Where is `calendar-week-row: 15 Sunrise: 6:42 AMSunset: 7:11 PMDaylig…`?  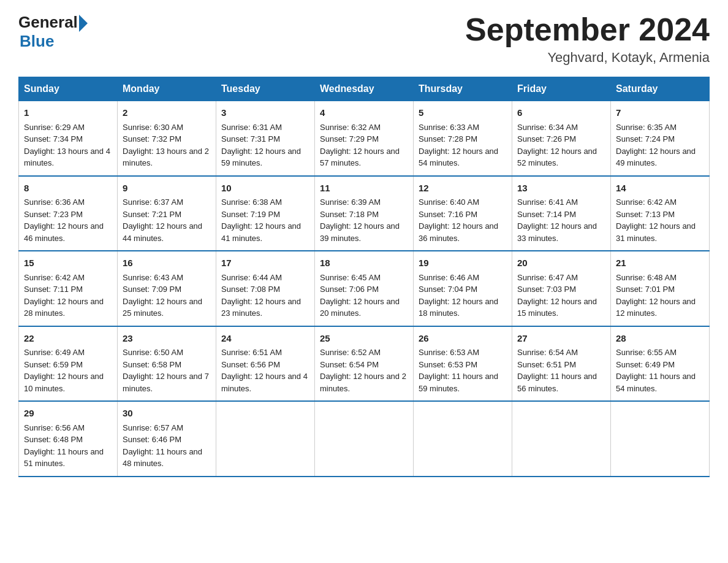
calendar-week-row: 15 Sunrise: 6:42 AMSunset: 7:11 PMDaylig… is located at coordinates (364, 288).